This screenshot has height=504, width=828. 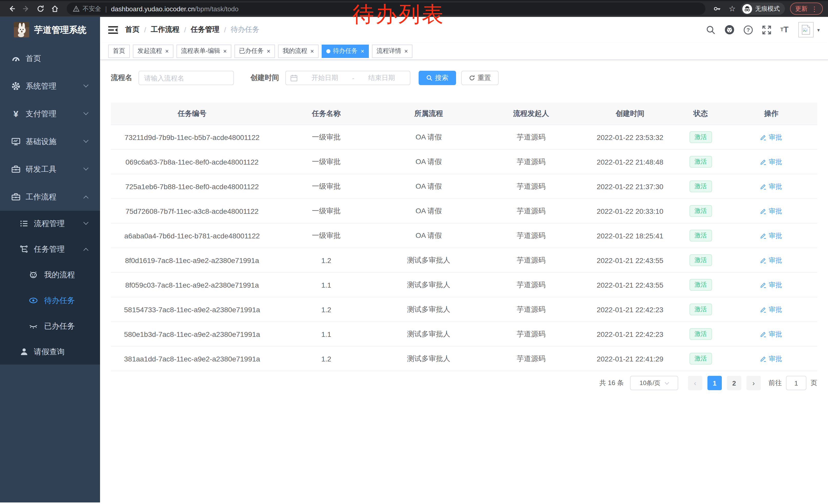 I want to click on sidebar-item-devtools: 研发工具, so click(x=50, y=169).